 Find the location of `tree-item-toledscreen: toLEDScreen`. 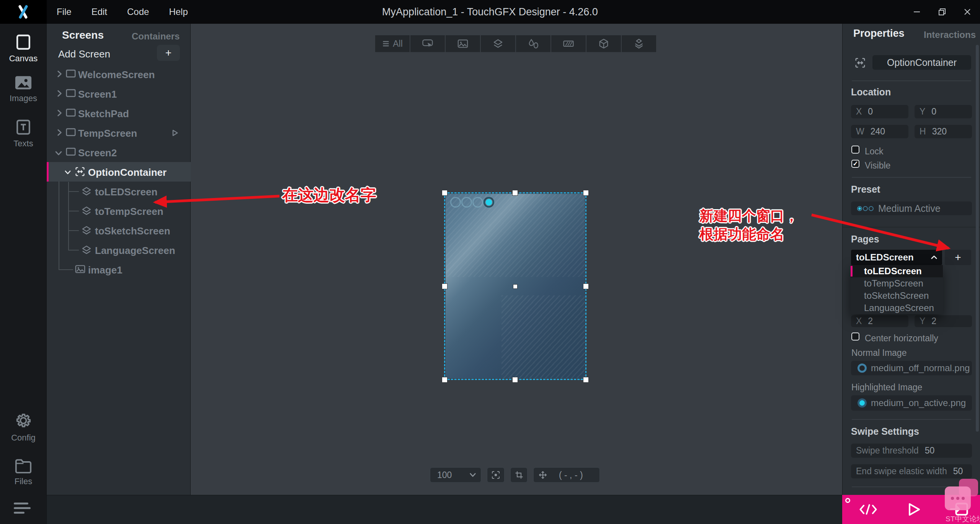

tree-item-toledscreen: toLEDScreen is located at coordinates (119, 192).